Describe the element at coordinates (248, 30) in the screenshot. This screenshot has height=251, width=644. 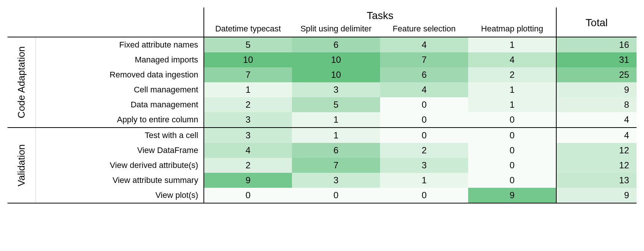
I see `col-header-0: Datetime typecast` at that location.